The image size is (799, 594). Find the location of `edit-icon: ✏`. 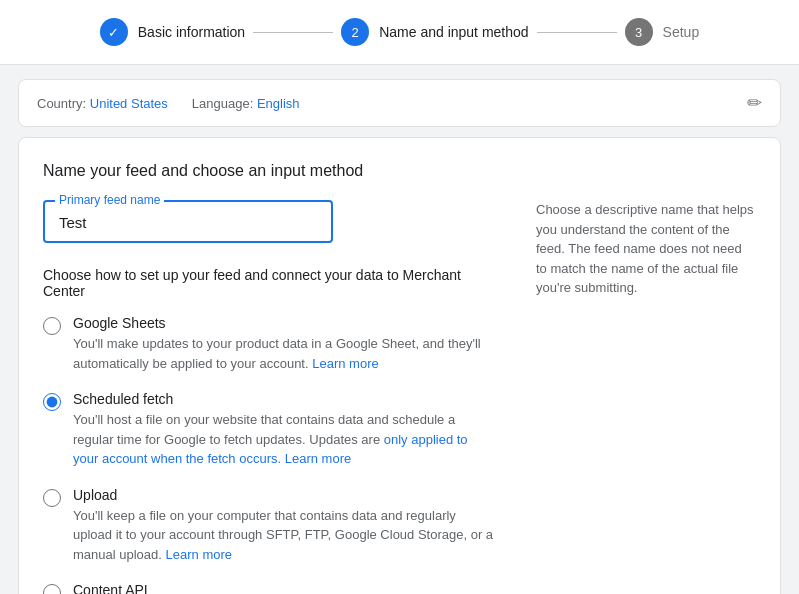

edit-icon: ✏ is located at coordinates (754, 103).